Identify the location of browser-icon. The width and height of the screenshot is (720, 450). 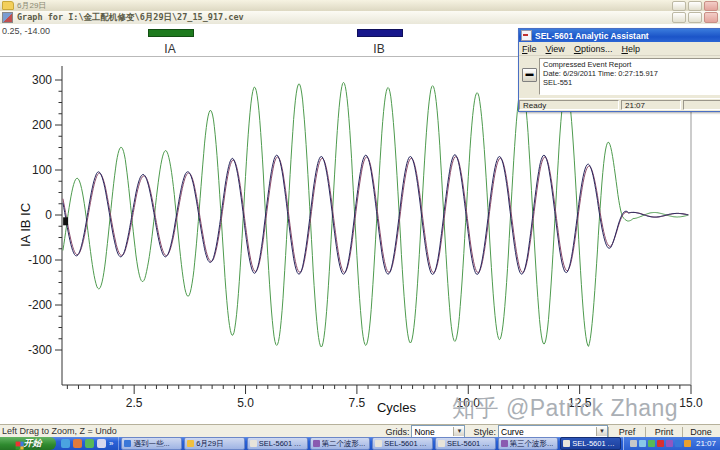
(78, 444).